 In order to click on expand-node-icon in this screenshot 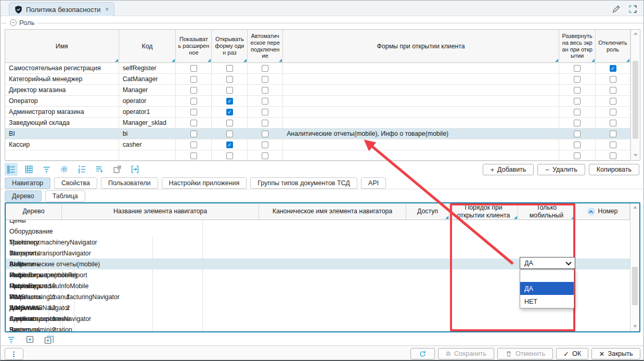, I will do `click(30, 339)`.